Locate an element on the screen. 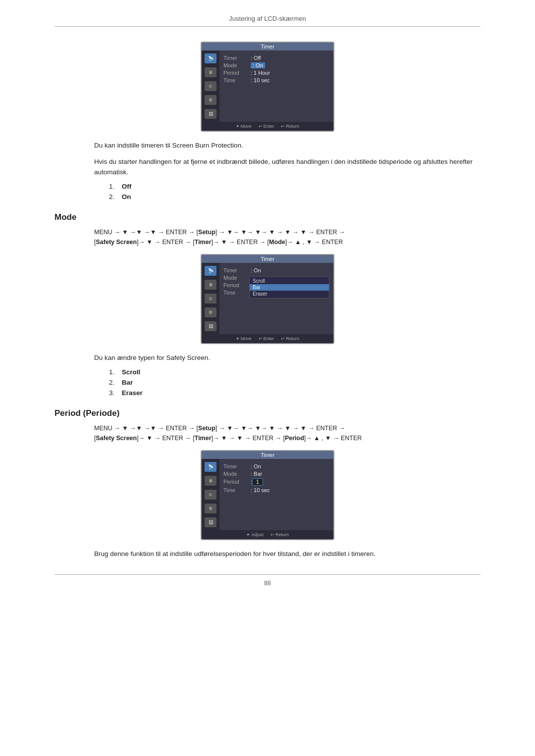 The image size is (535, 756). mode-row-timer: Timer : On is located at coordinates (276, 270).